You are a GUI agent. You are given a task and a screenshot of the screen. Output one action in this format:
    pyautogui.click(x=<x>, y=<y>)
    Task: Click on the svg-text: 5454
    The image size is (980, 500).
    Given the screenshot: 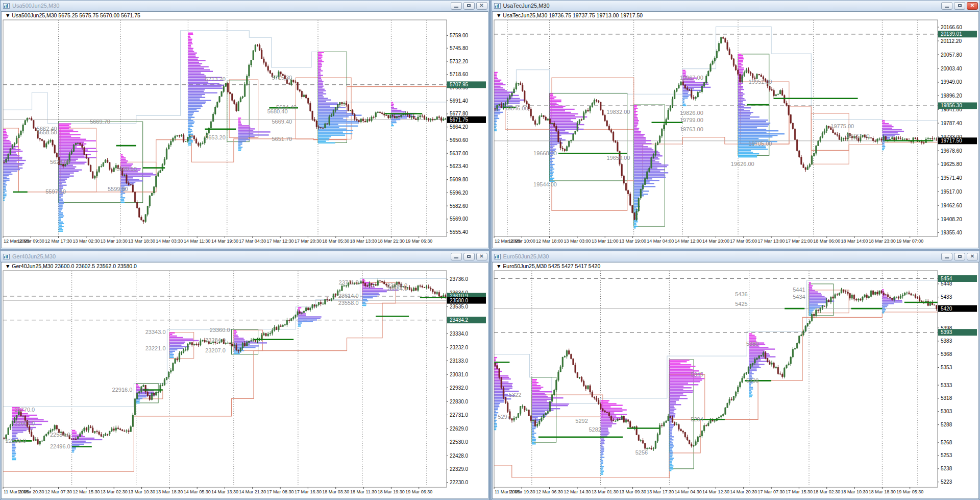 What is the action you would take?
    pyautogui.click(x=946, y=279)
    